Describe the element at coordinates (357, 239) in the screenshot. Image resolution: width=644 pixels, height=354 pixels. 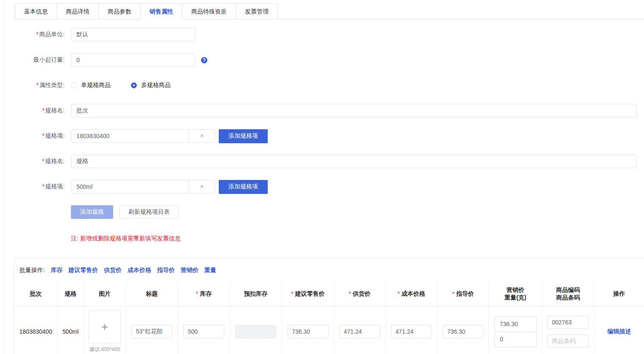
I see `invoice-note: 注: 新增或删除规格项需重新填写发票信息` at that location.